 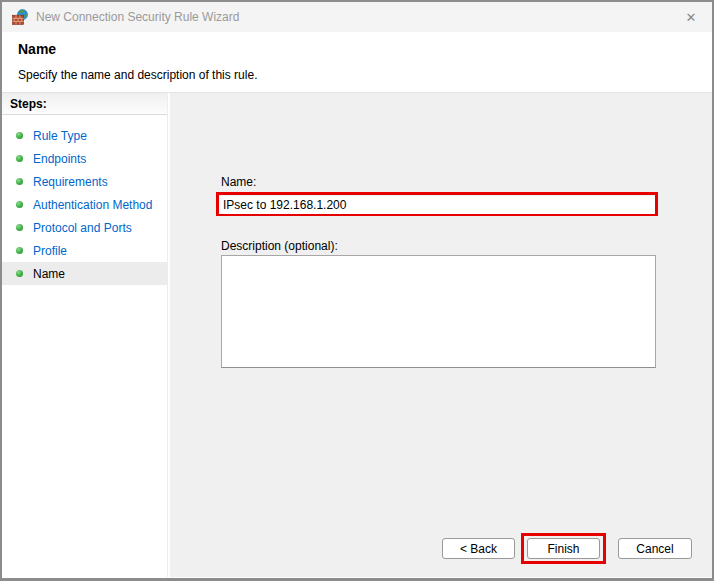 What do you see at coordinates (84, 274) in the screenshot?
I see `step-name: Name` at bounding box center [84, 274].